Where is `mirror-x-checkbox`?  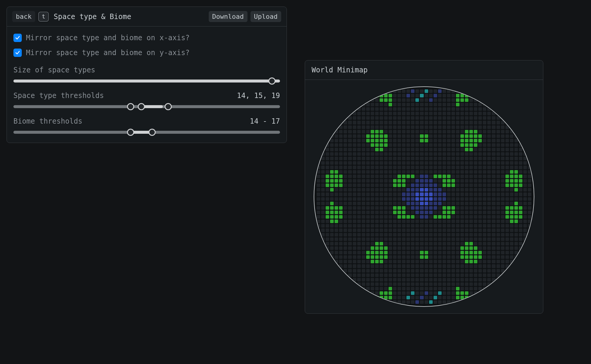
mirror-x-checkbox is located at coordinates (18, 38).